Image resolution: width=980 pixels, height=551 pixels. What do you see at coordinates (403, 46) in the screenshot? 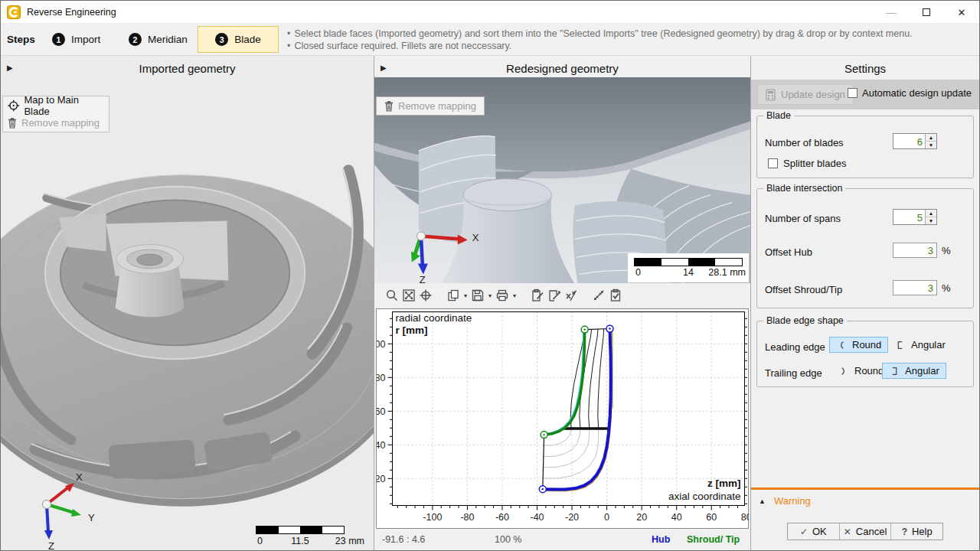
I see `info-line-2: Closed surface required. Fillets are not…` at bounding box center [403, 46].